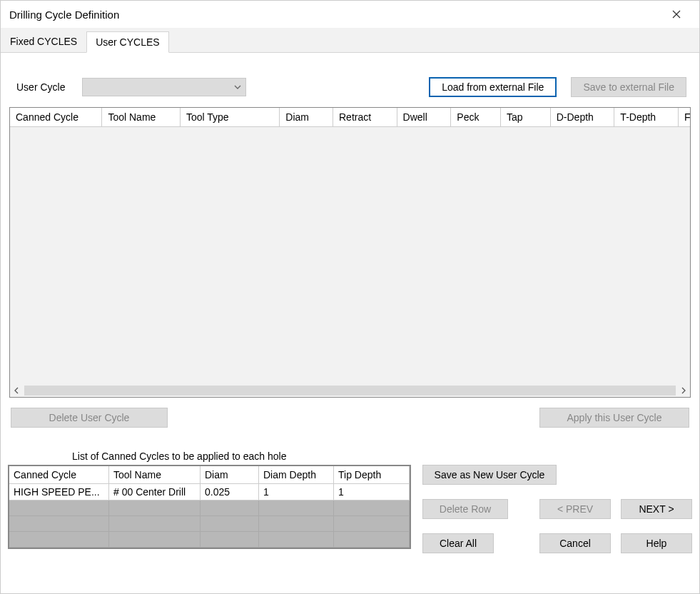  I want to click on horizontal-scrollbar, so click(350, 391).